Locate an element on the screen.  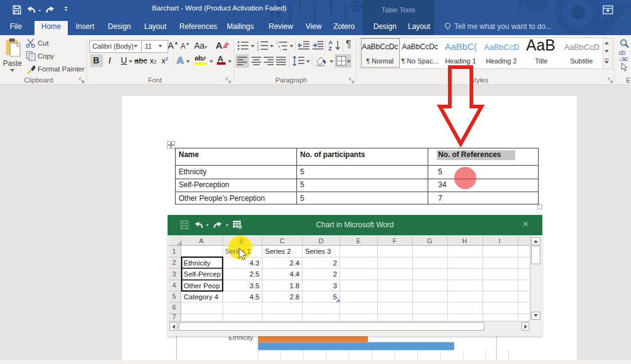
svg-text: Self-Percep is located at coordinates (202, 274).